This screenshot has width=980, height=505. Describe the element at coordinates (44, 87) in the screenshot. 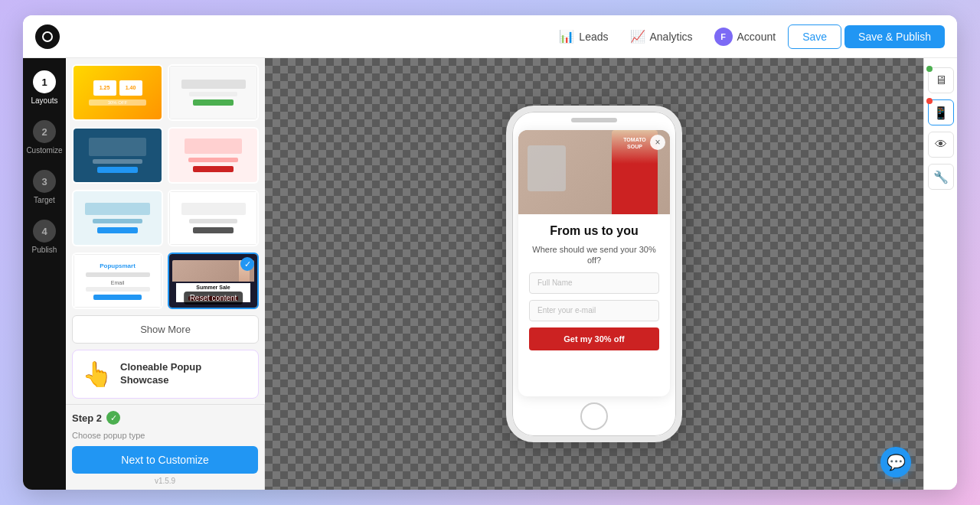

I see `step-1-layouts: 1 Layouts` at that location.